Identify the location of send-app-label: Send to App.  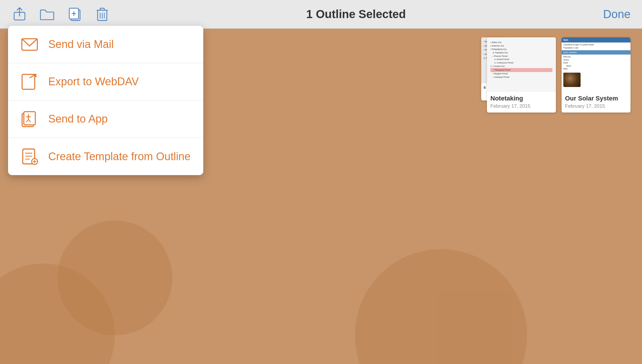
(78, 119).